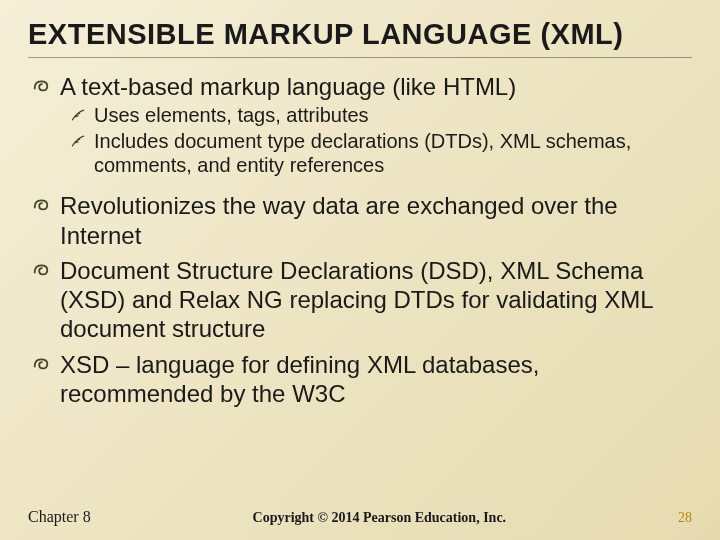 The height and width of the screenshot is (540, 720). What do you see at coordinates (381, 153) in the screenshot?
I see `sub-bullet-item: Includes document type declarations (DTD…` at bounding box center [381, 153].